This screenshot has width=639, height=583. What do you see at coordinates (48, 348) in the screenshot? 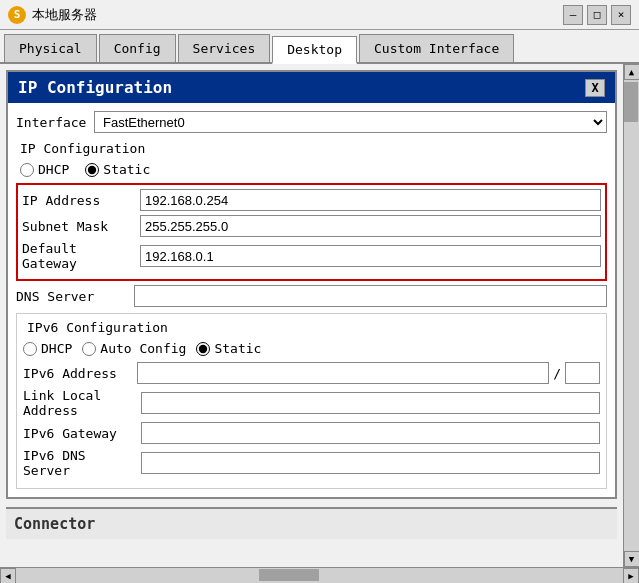
I see `ipv6-dhcp-item: DHCP` at bounding box center [48, 348].